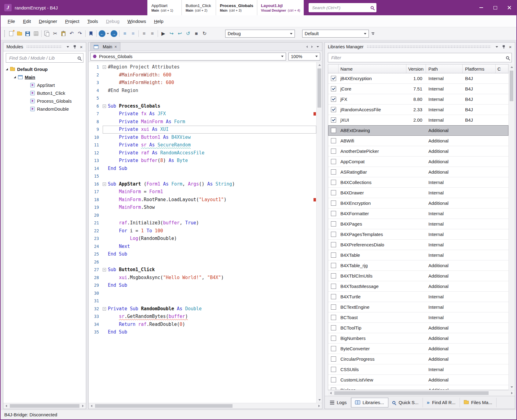  What do you see at coordinates (418, 328) in the screenshot?
I see `library-row-bctooltip: BCToolTipAdditional` at bounding box center [418, 328].